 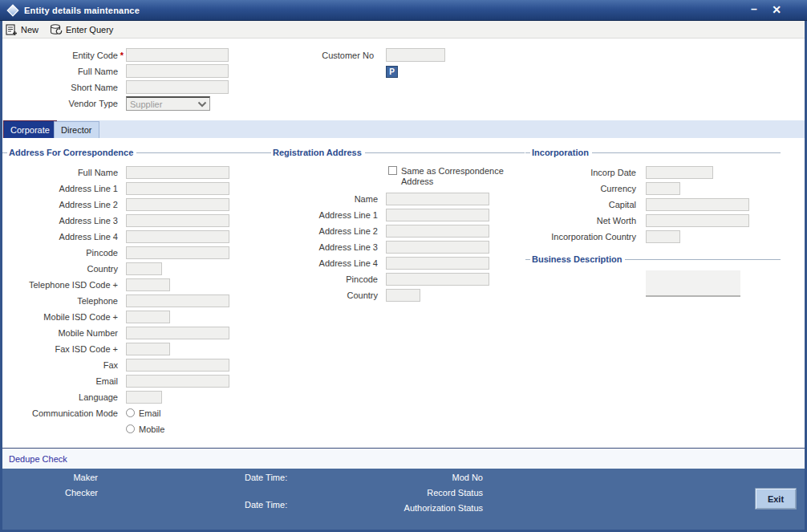 I want to click on reg-country-input, so click(x=403, y=295).